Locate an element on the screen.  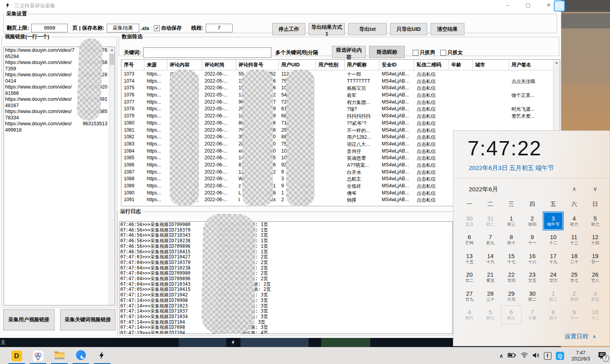
calendar-day: 18二十 is located at coordinates (574, 258).